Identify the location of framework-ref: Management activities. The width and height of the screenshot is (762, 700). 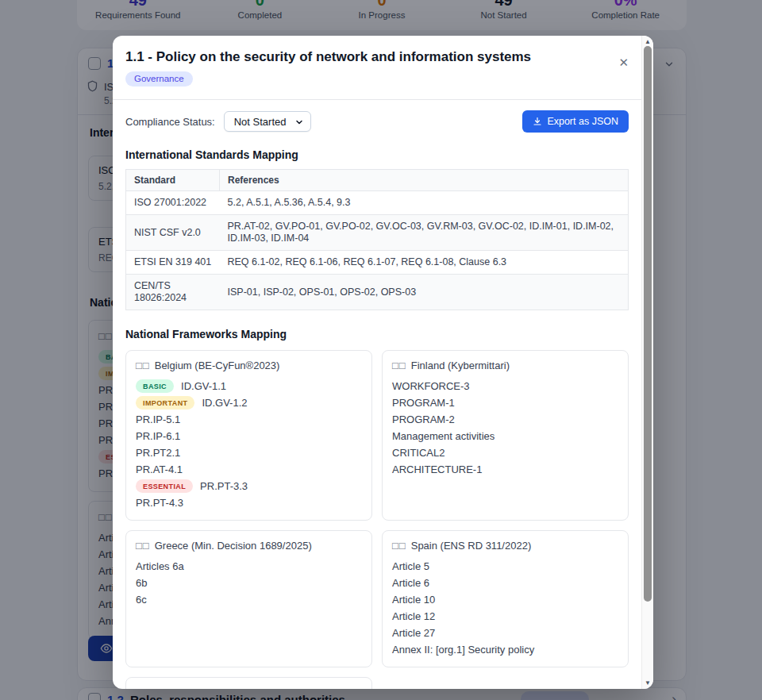
(443, 437).